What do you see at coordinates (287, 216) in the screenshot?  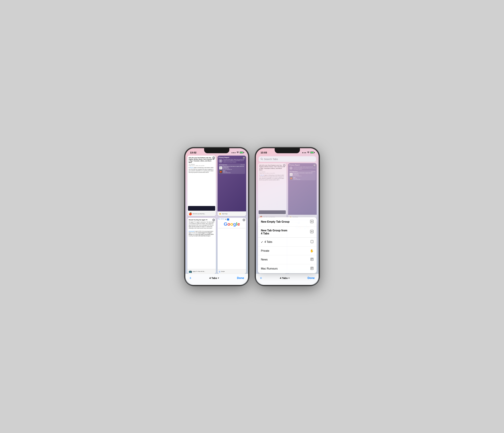 I see `phone-2: 13:03 ▲▲▲ Search` at bounding box center [287, 216].